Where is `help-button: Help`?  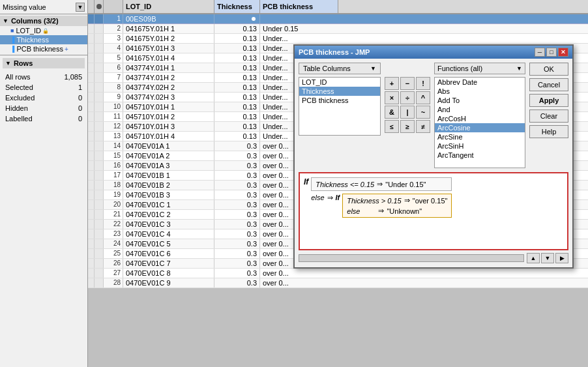 help-button: Help is located at coordinates (549, 132).